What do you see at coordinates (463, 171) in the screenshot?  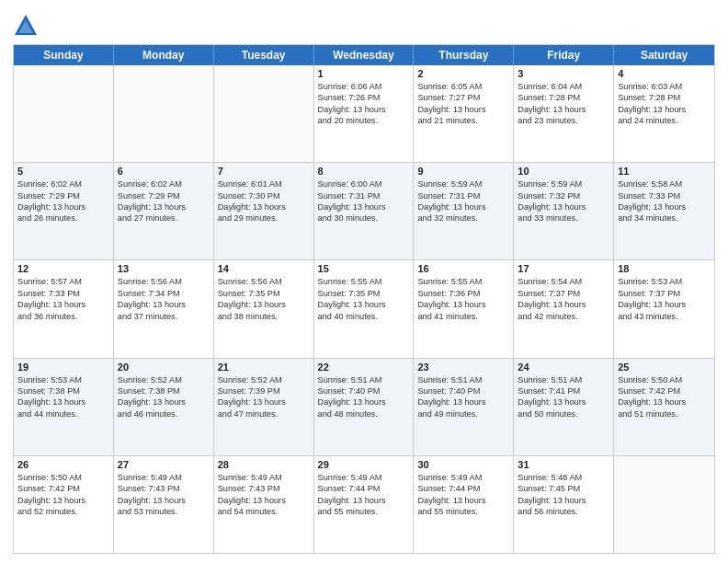 I see `day-number: 9` at bounding box center [463, 171].